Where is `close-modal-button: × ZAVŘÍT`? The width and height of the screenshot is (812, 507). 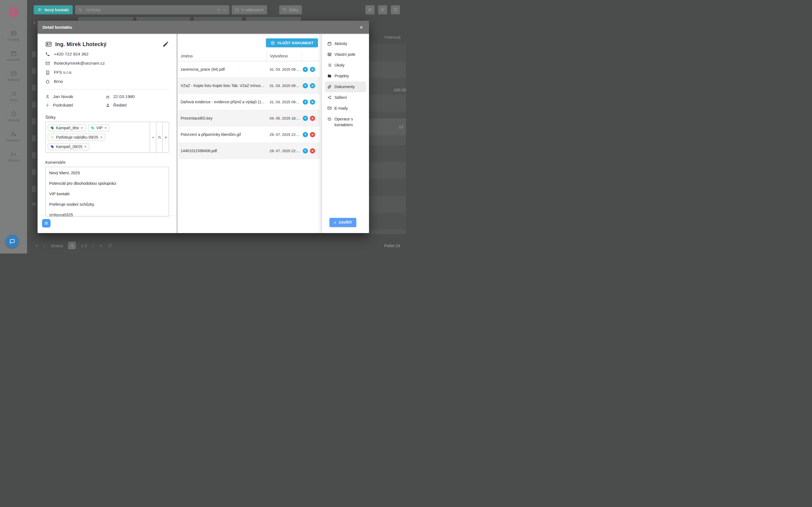
close-modal-button: × ZAVŘÍT is located at coordinates (343, 223).